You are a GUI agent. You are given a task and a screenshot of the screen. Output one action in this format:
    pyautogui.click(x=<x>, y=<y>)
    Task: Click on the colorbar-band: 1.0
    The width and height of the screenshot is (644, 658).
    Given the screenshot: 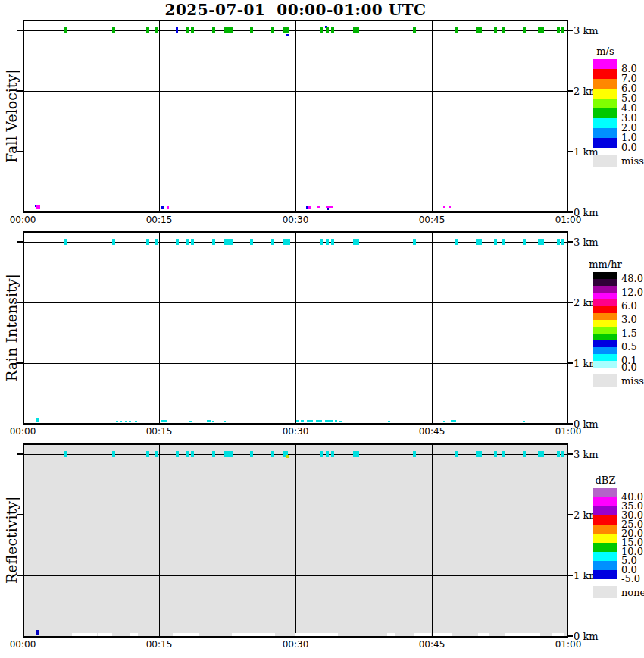 What is the action you would take?
    pyautogui.click(x=605, y=133)
    